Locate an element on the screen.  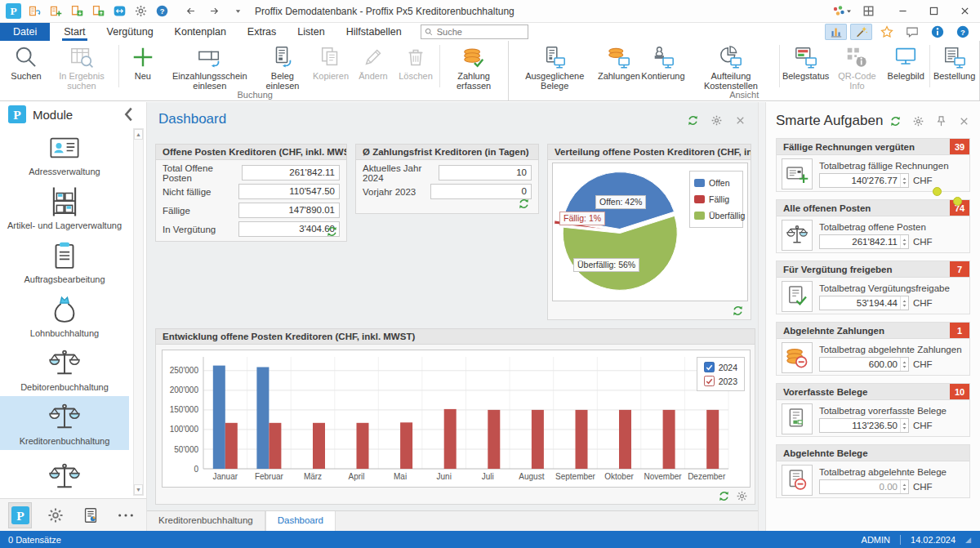
open-database-icon is located at coordinates (34, 11).